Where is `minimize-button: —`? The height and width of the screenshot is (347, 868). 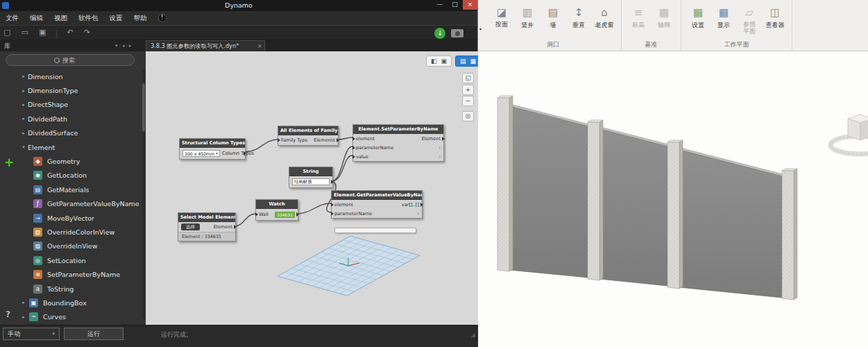
minimize-button: — is located at coordinates (440, 5).